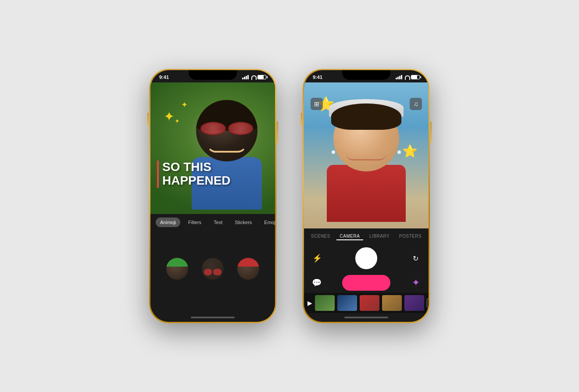 The image size is (579, 392). I want to click on record-button, so click(366, 283).